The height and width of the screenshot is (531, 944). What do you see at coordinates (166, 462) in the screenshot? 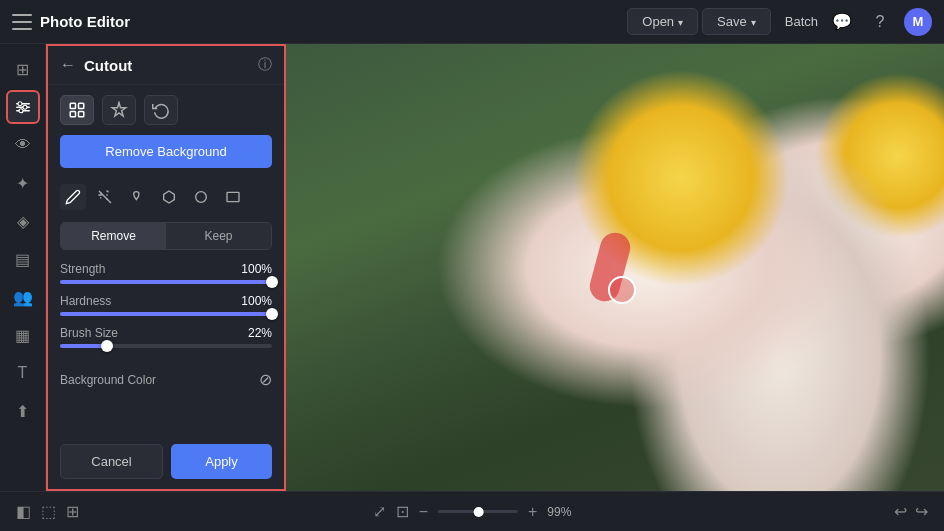
I see `panel-footer: Cancel Apply` at bounding box center [166, 462].